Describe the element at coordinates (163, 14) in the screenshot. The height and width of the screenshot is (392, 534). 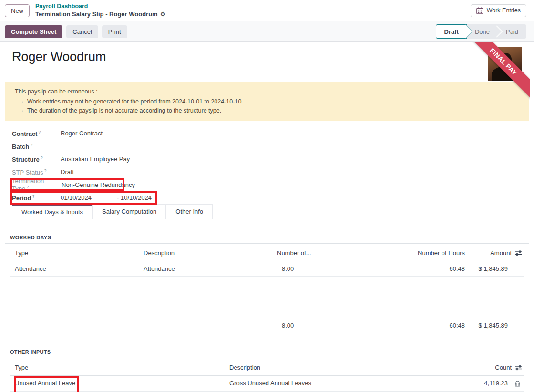
I see `gear-icon: ⚙` at that location.